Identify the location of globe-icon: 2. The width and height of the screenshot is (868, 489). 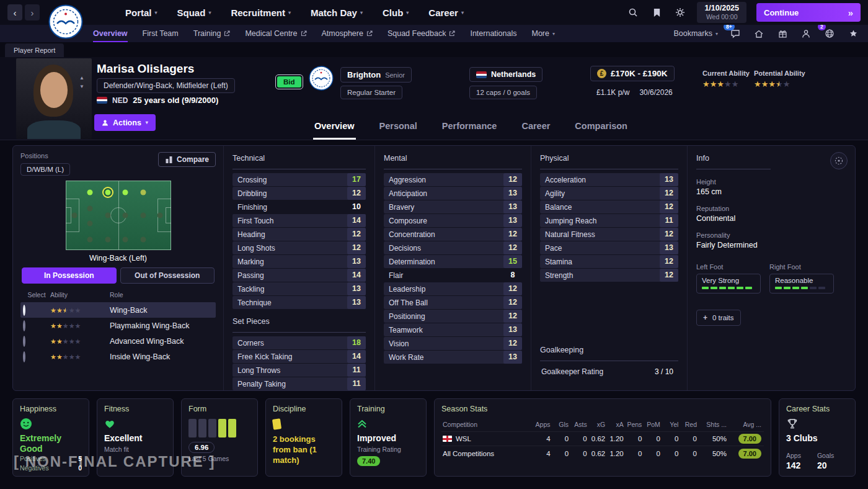
(830, 34).